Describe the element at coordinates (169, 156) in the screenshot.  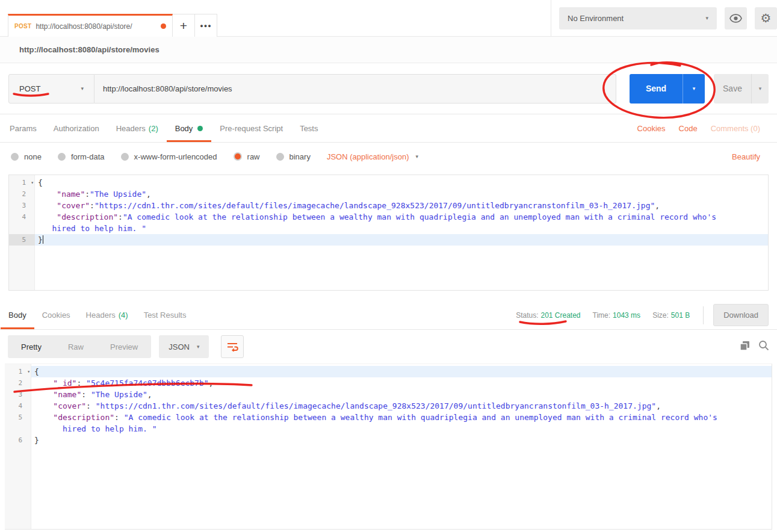
I see `radio-x-www-form-urlencoded: x-www-form-urlencoded` at that location.